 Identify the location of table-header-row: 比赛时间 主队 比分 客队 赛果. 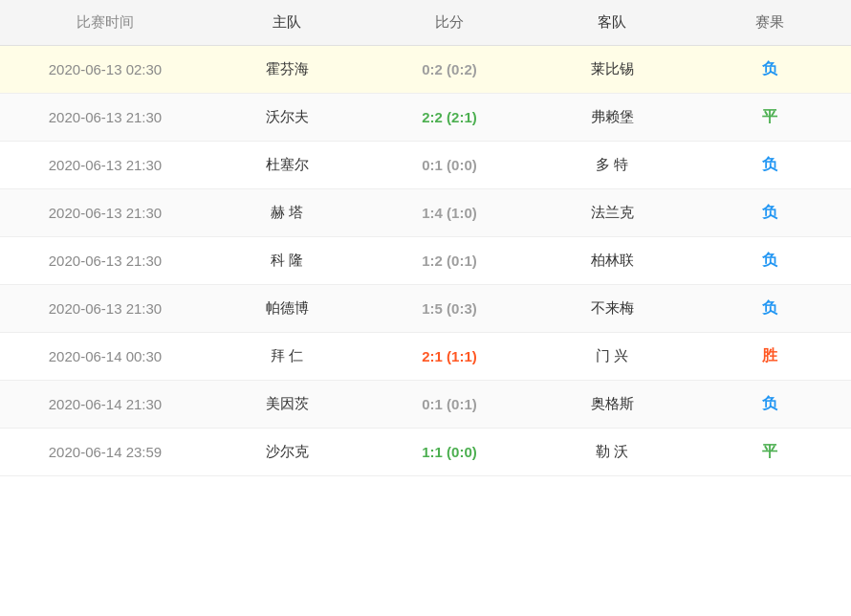
(426, 23).